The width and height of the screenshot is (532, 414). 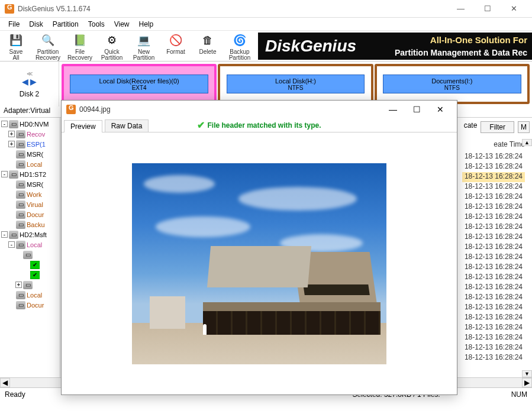 What do you see at coordinates (48, 46) in the screenshot?
I see `toolbar-partition-recovery: 🔍PartitionRecovery` at bounding box center [48, 46].